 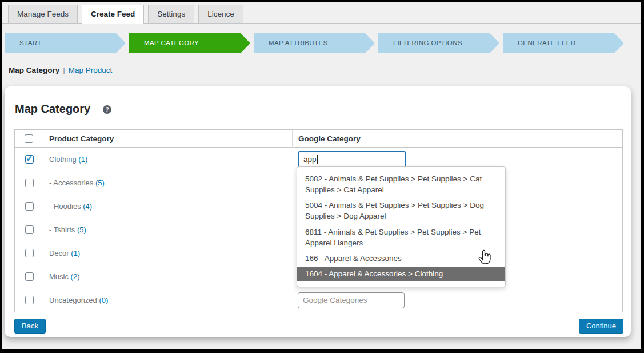 What do you see at coordinates (310, 159) in the screenshot?
I see `input-text: app` at bounding box center [310, 159].